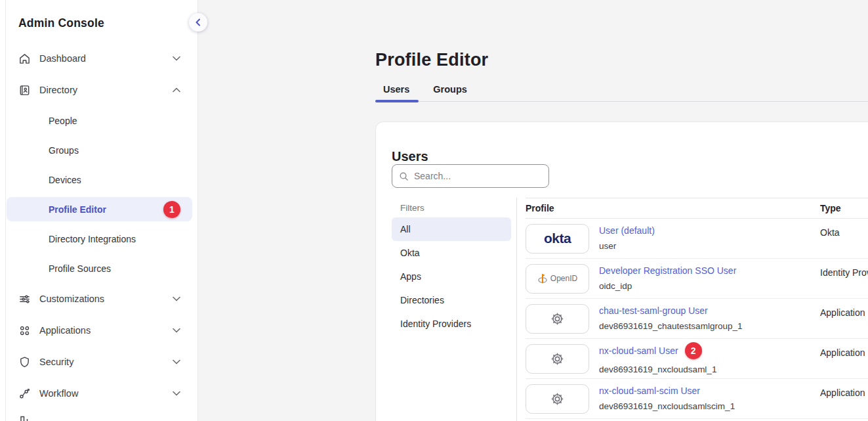 Image resolution: width=868 pixels, height=421 pixels. Describe the element at coordinates (540, 208) in the screenshot. I see `column-header-profile: Profile` at that location.